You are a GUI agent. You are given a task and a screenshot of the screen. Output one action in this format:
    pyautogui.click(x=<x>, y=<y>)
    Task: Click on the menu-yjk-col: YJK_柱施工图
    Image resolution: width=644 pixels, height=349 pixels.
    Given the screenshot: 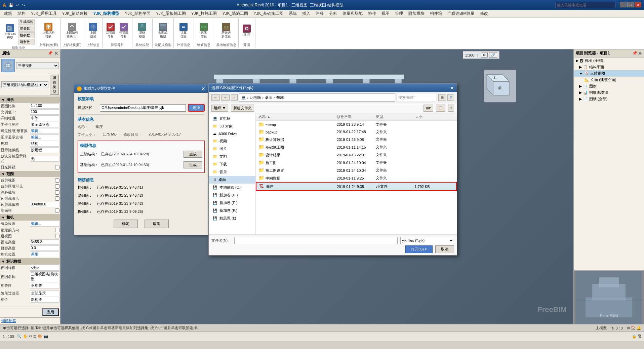 What is the action you would take?
    pyautogui.click(x=204, y=13)
    